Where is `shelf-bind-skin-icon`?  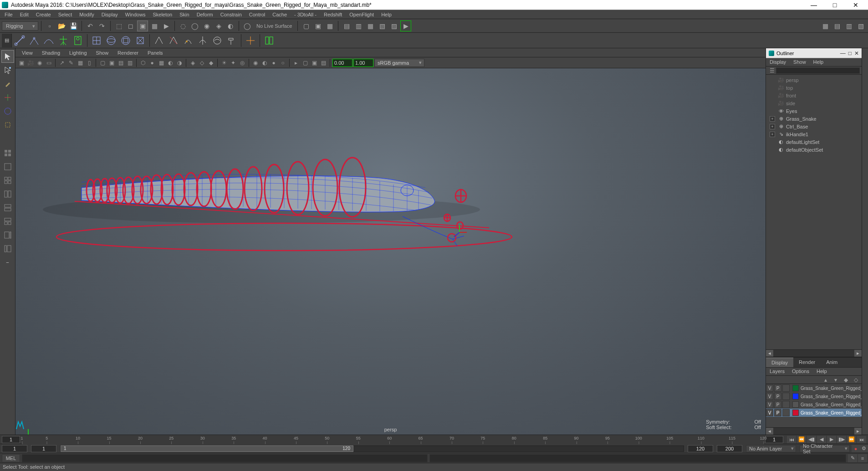 shelf-bind-skin-icon is located at coordinates (159, 41).